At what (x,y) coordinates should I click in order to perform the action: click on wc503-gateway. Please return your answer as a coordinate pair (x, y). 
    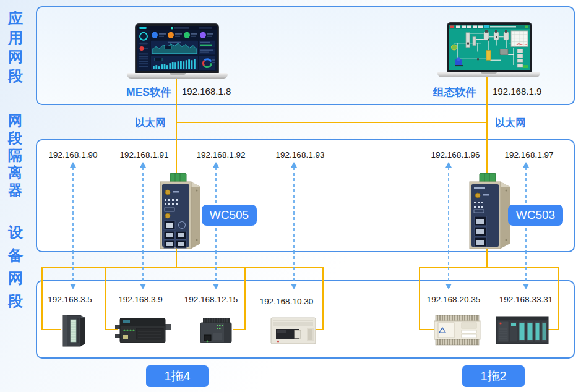
    Looking at the image, I should click on (488, 212).